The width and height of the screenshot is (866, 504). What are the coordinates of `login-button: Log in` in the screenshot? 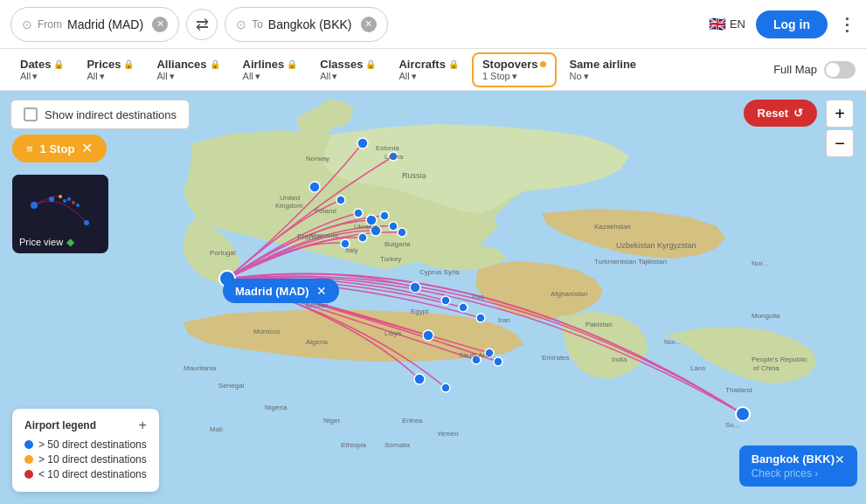 It's located at (792, 24).